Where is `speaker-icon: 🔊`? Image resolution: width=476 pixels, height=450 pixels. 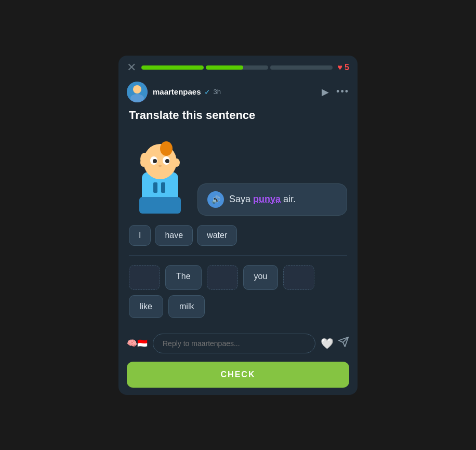 speaker-icon: 🔊 is located at coordinates (216, 200).